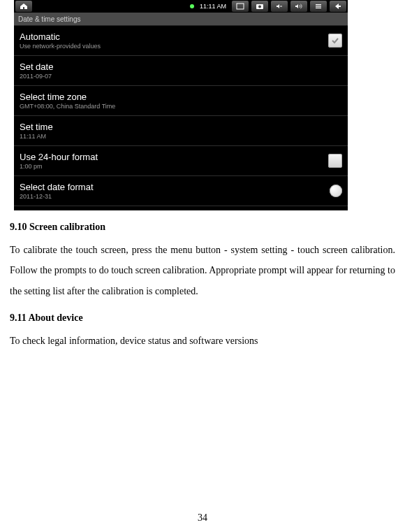 The height and width of the screenshot is (532, 405). I want to click on row-title: Automatic, so click(60, 36).